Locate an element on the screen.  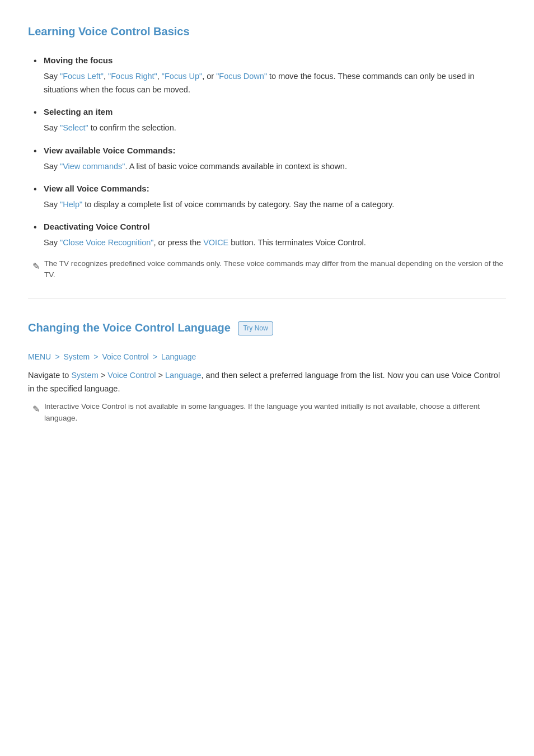
section2-note-block: ✎ Interactive Voice Control is not avail… is located at coordinates (267, 412).